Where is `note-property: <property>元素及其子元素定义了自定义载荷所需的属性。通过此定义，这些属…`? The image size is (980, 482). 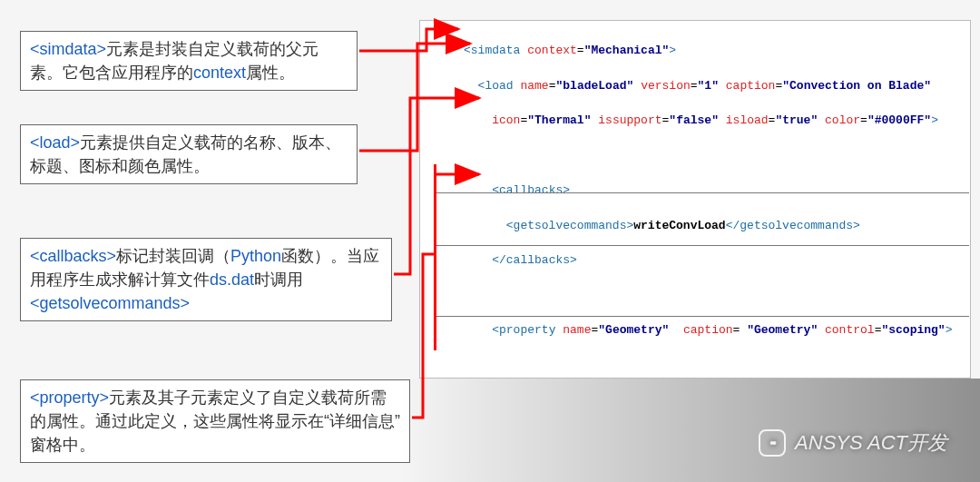 note-property: <property>元素及其子元素定义了自定义载荷所需的属性。通过此定义，这些属… is located at coordinates (215, 421).